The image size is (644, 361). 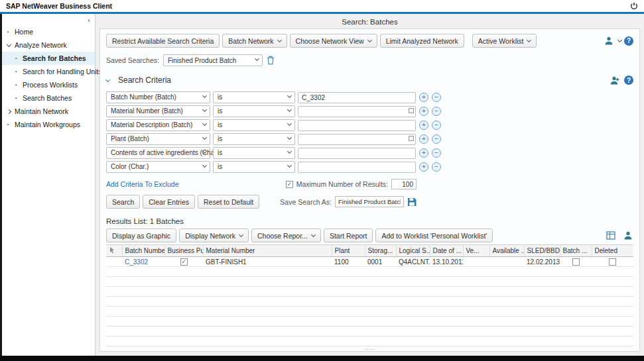 I want to click on column-header-batch-number: Batch Number, so click(x=143, y=251).